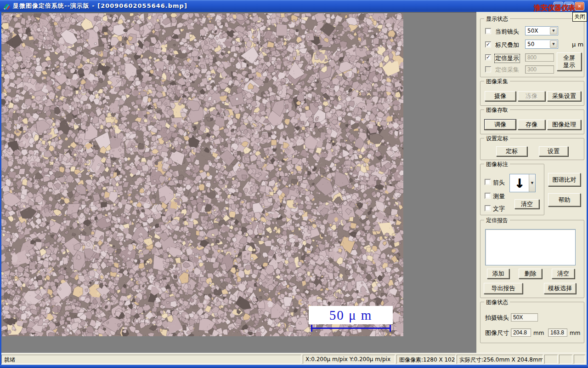 Image resolution: width=588 pixels, height=368 pixels. What do you see at coordinates (542, 31) in the screenshot?
I see `current-lens-combo: 50X ▼` at bounding box center [542, 31].